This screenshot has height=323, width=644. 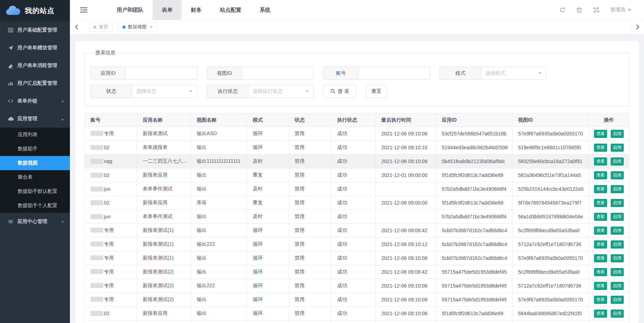 I want to click on sidebar-item-summary-config: 用户汇总配置管理, so click(x=35, y=83).